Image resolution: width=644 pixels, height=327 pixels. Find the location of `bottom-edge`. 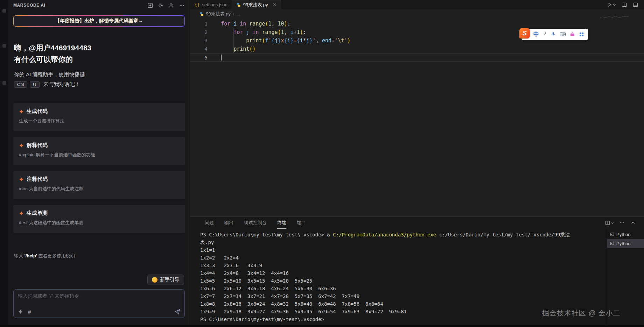

bottom-edge is located at coordinates (322, 326).